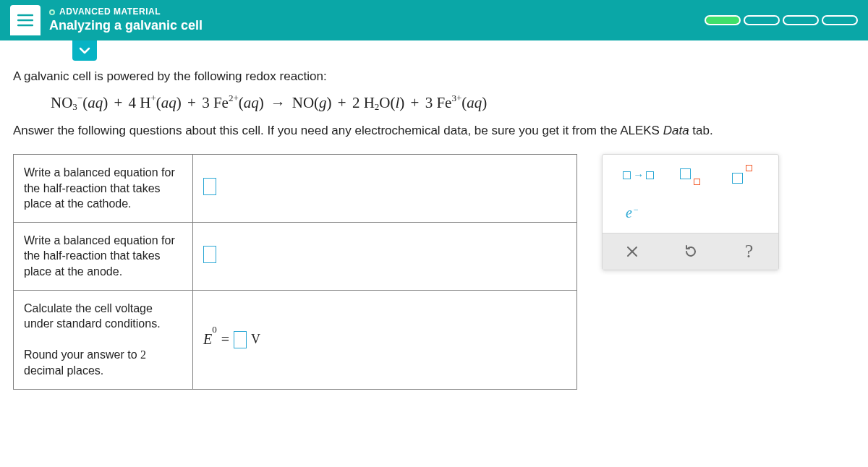 This screenshot has width=868, height=467. I want to click on question-text: Calculate the cell voltage under standar…, so click(93, 317).